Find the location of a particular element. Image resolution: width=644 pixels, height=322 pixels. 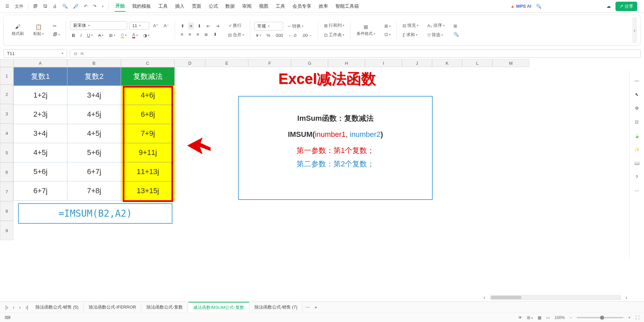

tab-next-button: › is located at coordinates (20, 307).